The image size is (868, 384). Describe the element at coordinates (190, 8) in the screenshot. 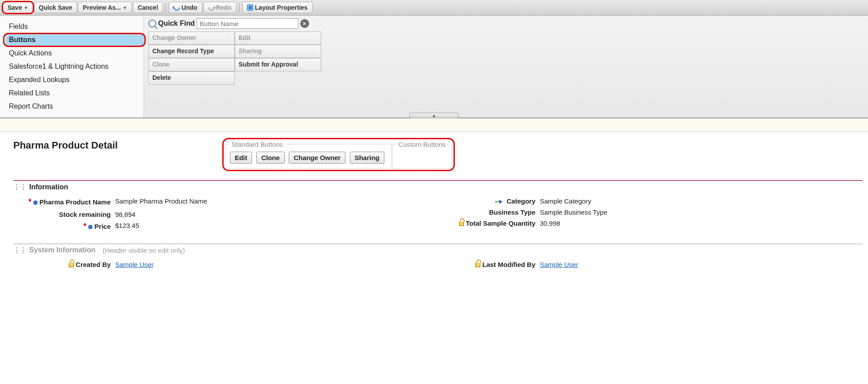

I see `undo-label: Undo` at that location.